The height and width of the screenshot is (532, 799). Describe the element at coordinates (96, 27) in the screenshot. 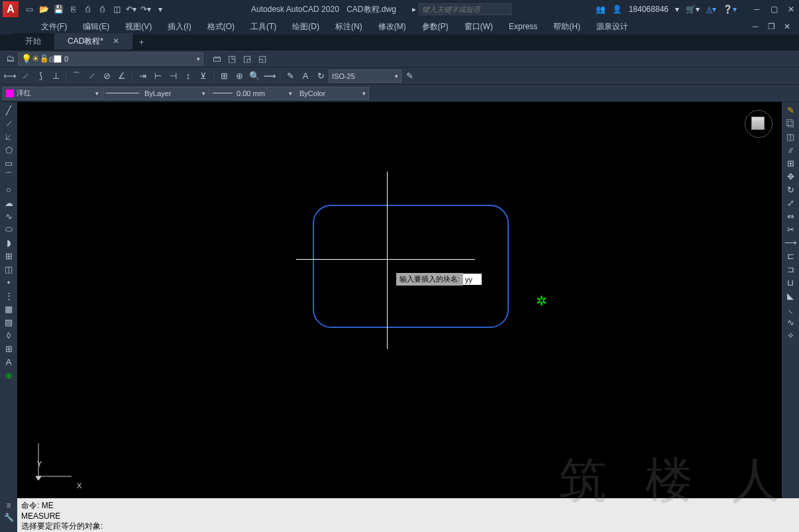

I see `menu-edit: 编辑(E)` at that location.